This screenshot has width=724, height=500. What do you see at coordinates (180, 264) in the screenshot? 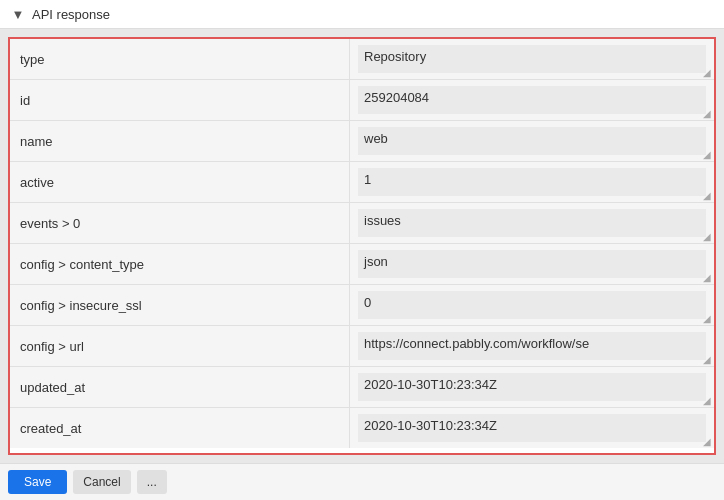
I see `row-key: config > content_type` at bounding box center [180, 264].